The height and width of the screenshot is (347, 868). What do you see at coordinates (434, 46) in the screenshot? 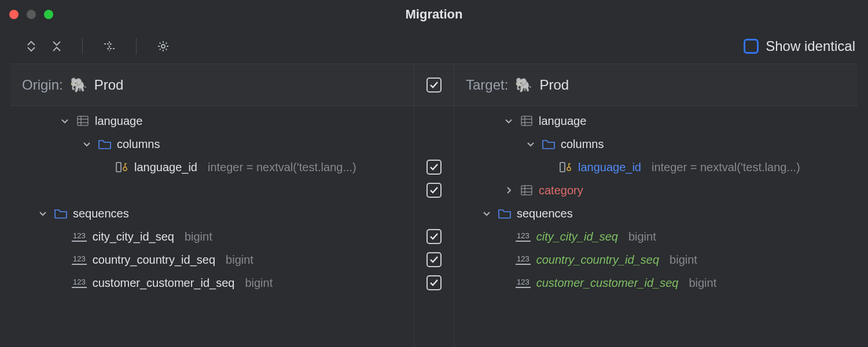
I see `toolbar: Show identical` at bounding box center [434, 46].